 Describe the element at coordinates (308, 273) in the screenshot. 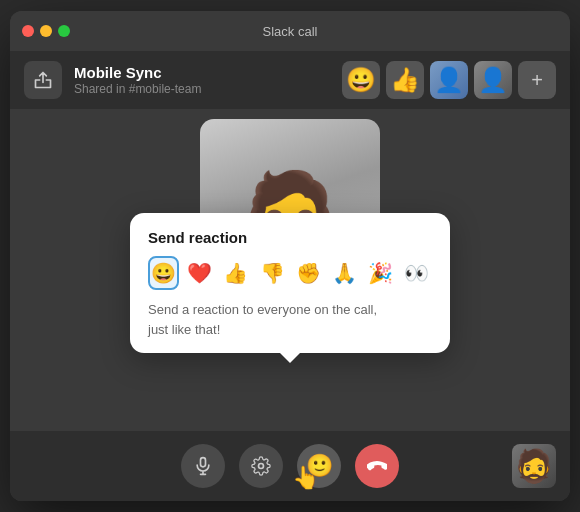

I see `reaction-emoji-5: ✊` at that location.